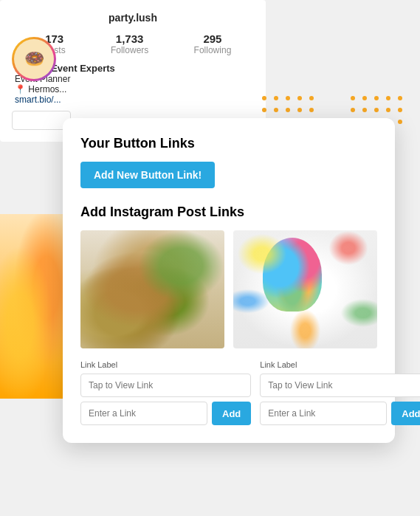 The width and height of the screenshot is (420, 516). Describe the element at coordinates (144, 413) in the screenshot. I see `post1-url-input` at that location.